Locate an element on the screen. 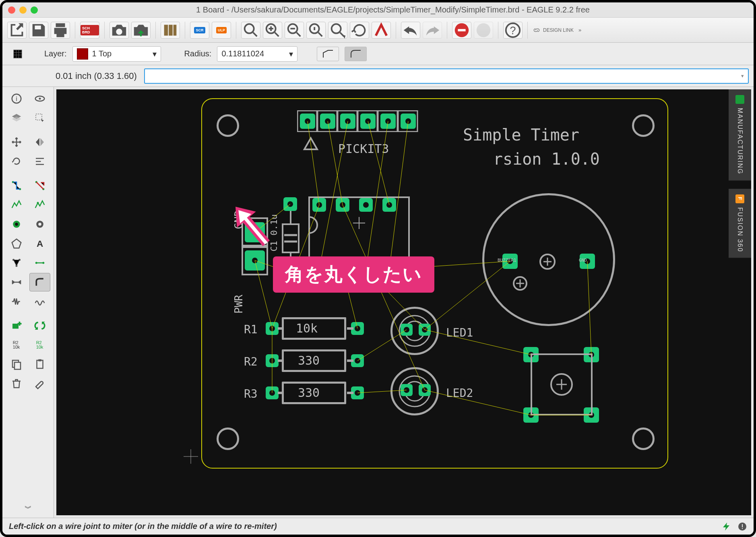 The image size is (756, 537). split-tool is located at coordinates (17, 263).